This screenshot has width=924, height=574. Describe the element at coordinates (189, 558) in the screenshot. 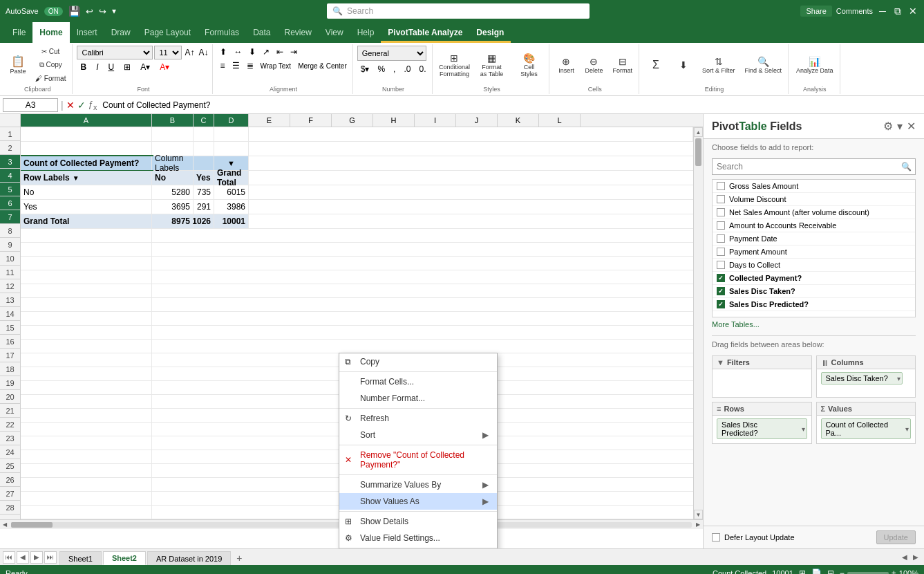

I see `sheet-tab-ar-dataset: AR Dataset in 2019` at that location.